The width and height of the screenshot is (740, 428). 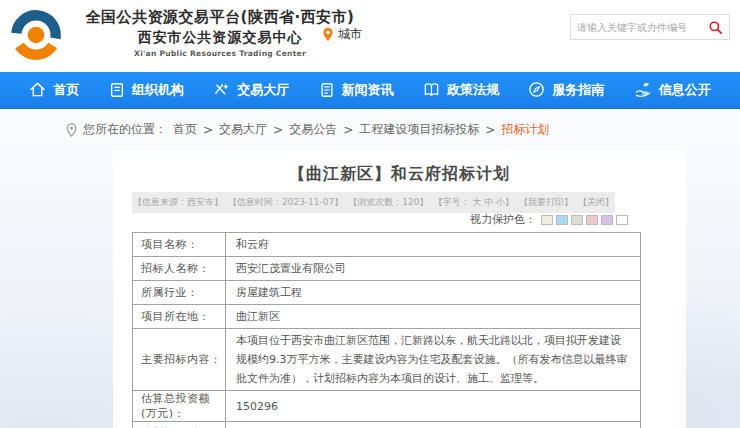 I want to click on table-row: 计划招标时间： 2023年12月8日, so click(x=387, y=425).